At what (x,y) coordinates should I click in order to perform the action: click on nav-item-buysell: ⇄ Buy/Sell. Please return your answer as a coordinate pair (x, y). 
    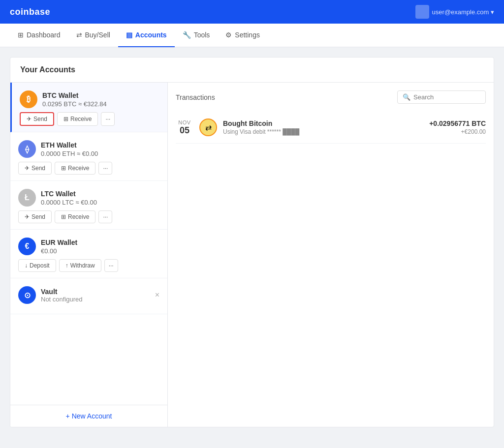
    Looking at the image, I should click on (94, 35).